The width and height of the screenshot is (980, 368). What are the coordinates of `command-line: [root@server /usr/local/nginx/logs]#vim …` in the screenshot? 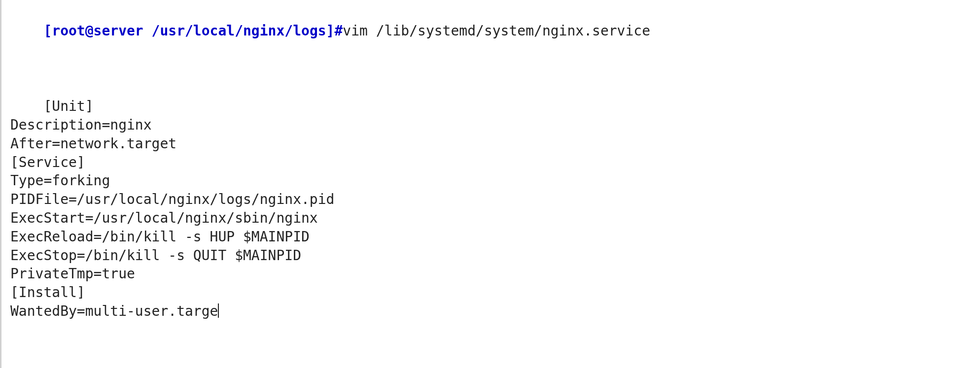 It's located at (495, 31).